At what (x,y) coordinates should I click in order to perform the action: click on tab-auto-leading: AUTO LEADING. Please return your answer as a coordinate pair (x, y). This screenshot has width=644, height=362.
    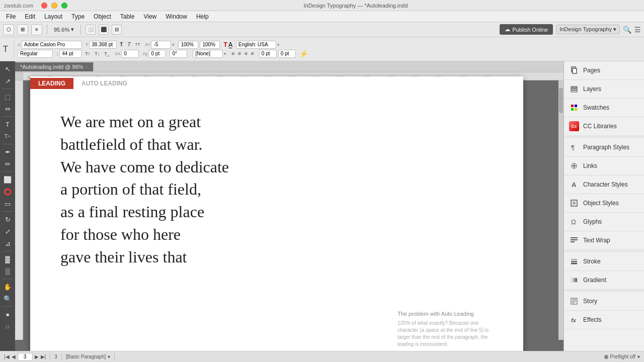
    Looking at the image, I should click on (105, 83).